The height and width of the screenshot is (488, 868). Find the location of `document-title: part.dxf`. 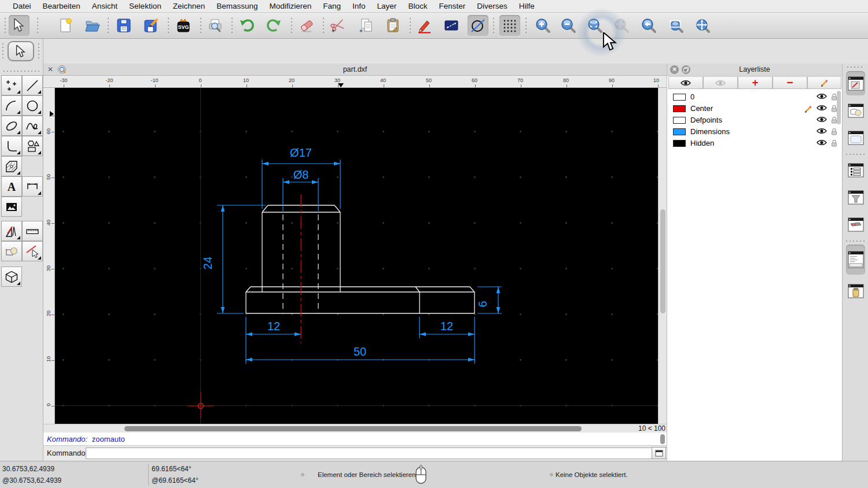

document-title: part.dxf is located at coordinates (355, 69).